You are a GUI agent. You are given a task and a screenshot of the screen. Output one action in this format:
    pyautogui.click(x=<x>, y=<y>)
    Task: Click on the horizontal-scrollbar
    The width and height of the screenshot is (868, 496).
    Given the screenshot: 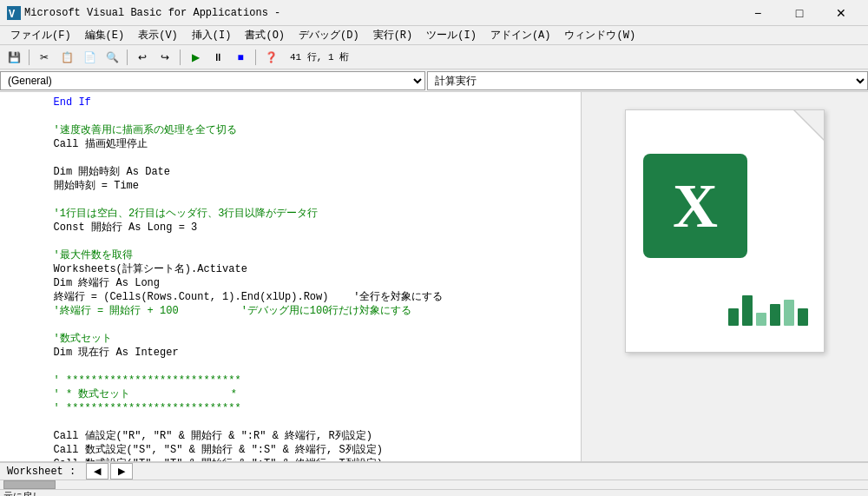 What is the action you would take?
    pyautogui.click(x=434, y=485)
    